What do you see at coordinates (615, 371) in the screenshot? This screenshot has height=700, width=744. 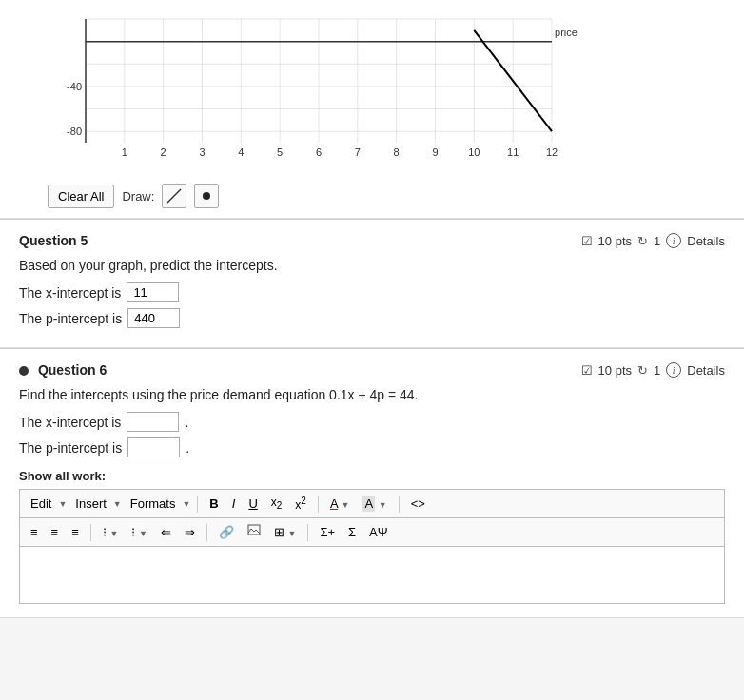 I see `question-6-pts: 10 pts` at bounding box center [615, 371].